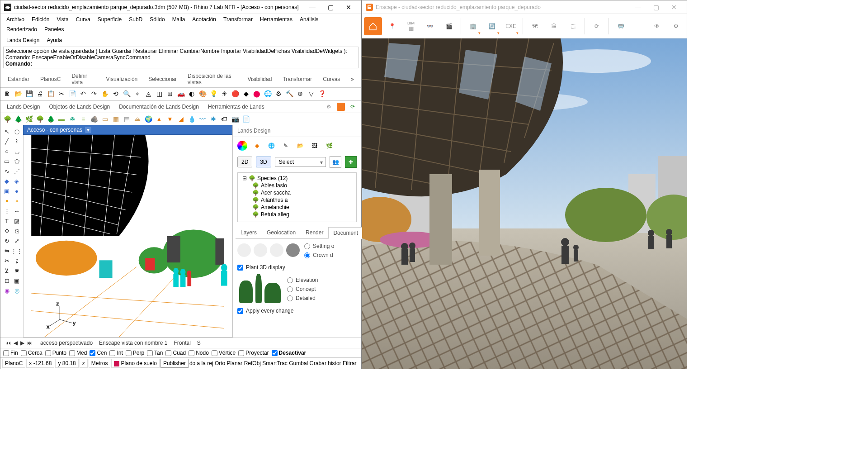 The height and width of the screenshot is (466, 868). I want to click on forest-icon: 🌲, so click(51, 119).